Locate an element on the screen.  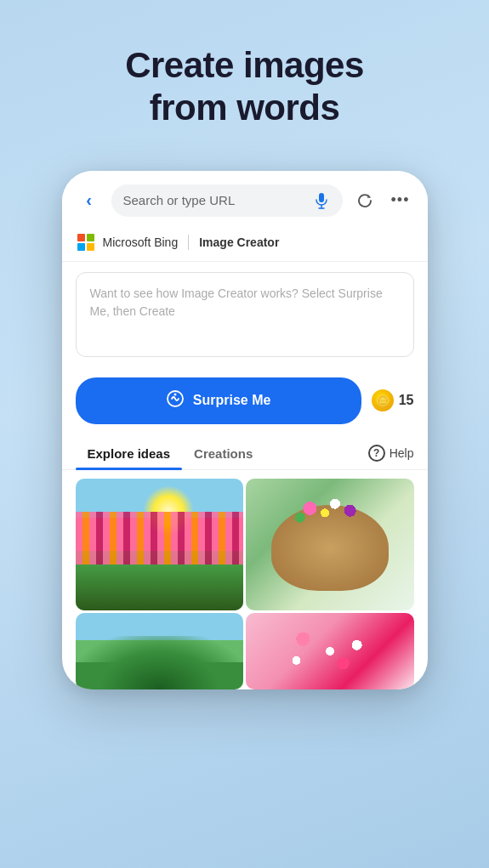
search-input: Search or type URL is located at coordinates (214, 201).